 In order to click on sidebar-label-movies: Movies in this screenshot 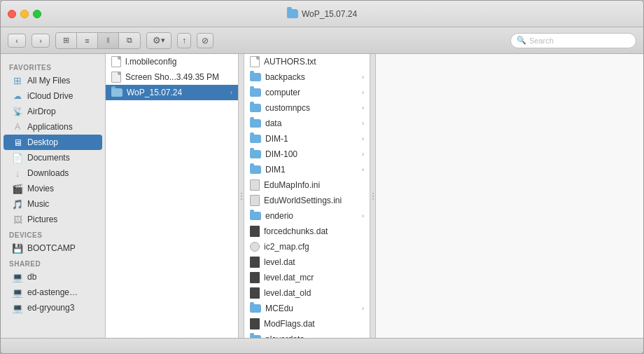, I will do `click(41, 189)`.